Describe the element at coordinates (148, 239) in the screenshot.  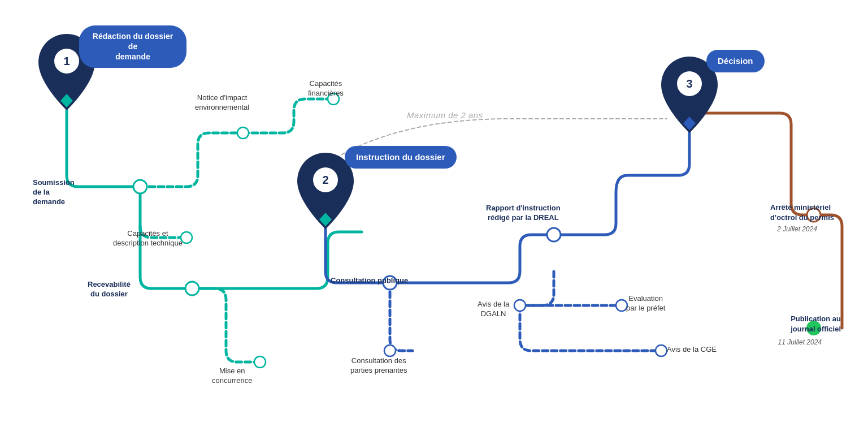
I see `capacites-tech-label: Capacités etdescription technique` at that location.